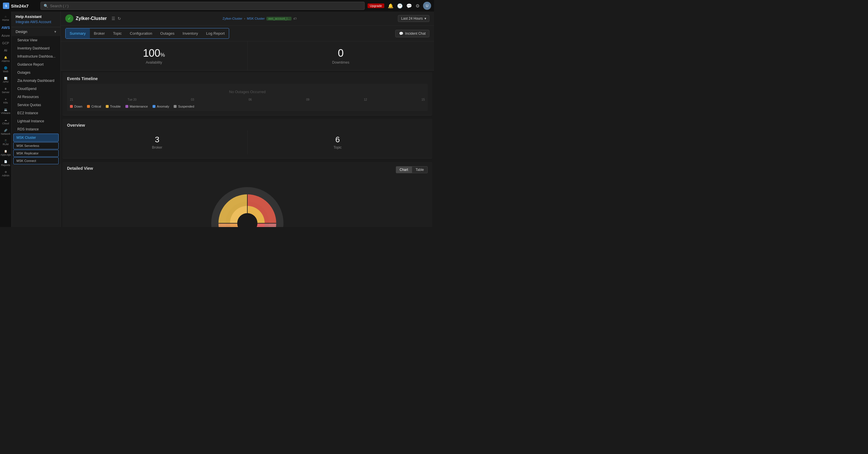  Describe the element at coordinates (247, 139) in the screenshot. I see `overview-section: Overview 3 Broker 6 Topic` at that location.